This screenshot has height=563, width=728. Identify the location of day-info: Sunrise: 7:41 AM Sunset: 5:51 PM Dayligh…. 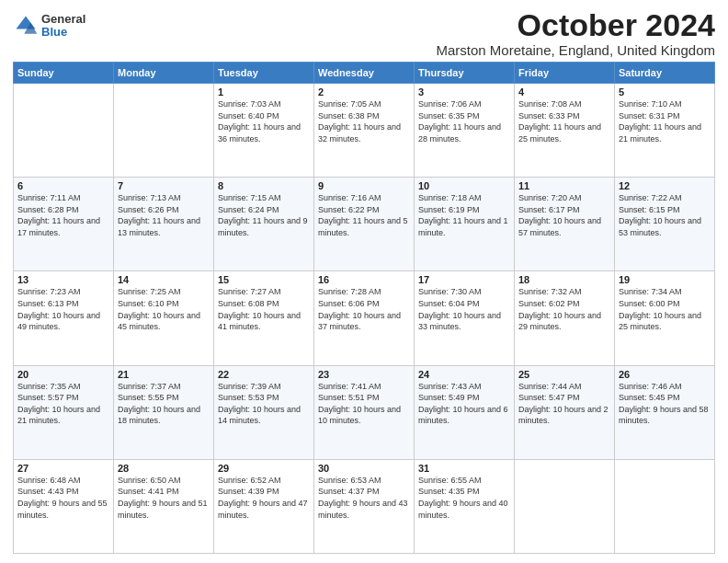
(364, 404).